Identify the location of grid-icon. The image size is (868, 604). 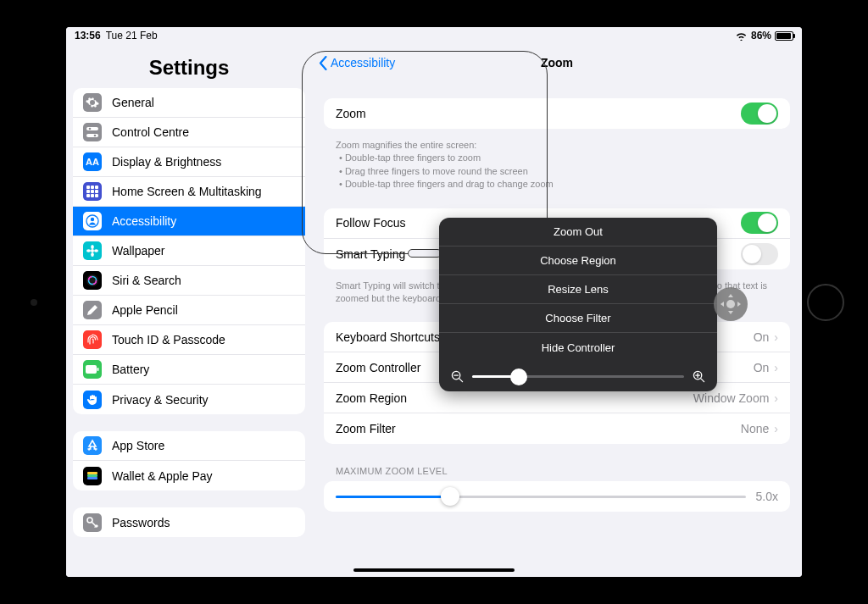
(92, 191).